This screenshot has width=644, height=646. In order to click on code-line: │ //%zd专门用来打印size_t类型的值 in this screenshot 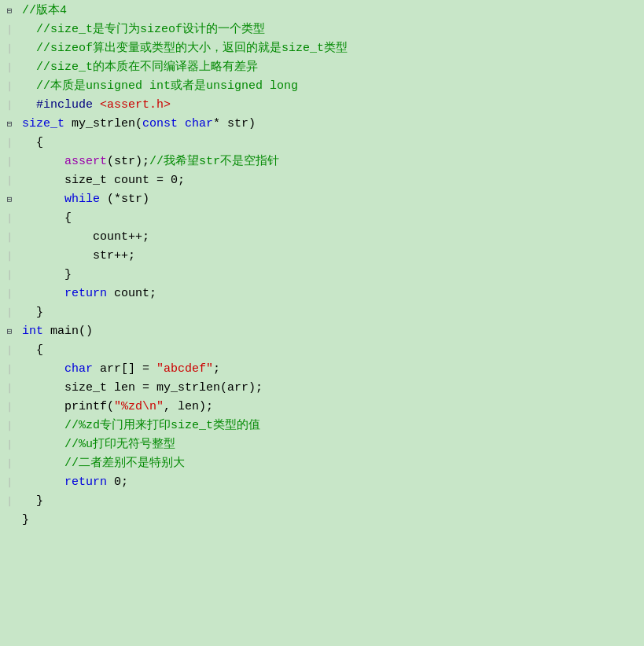, I will do `click(322, 426)`.